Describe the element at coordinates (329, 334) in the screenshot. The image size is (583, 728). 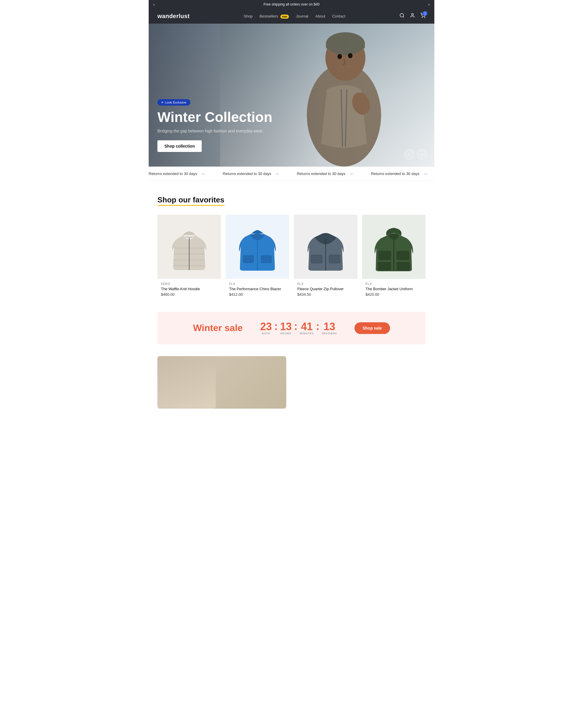
I see `countdown-seconds-label: SECONDS` at that location.